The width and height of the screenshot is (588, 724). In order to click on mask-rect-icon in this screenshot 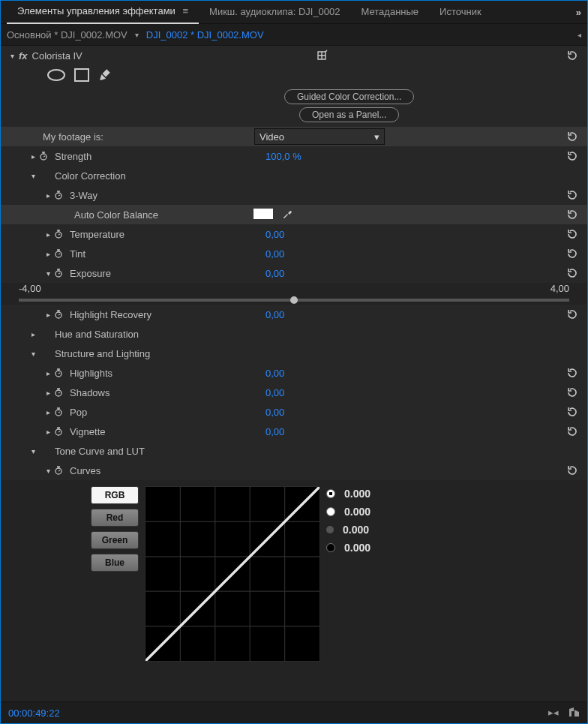, I will do `click(82, 75)`.